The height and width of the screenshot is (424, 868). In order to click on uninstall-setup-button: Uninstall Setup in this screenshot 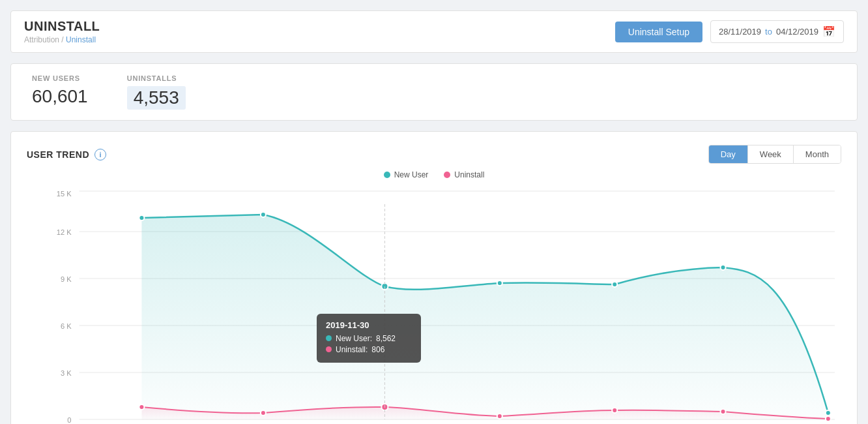, I will do `click(659, 32)`.